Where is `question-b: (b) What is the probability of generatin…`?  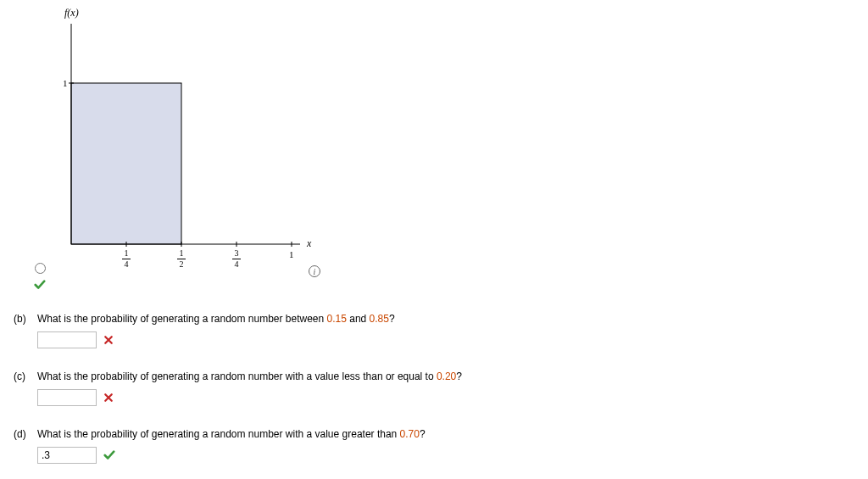 question-b: (b) What is the probability of generatin… is located at coordinates (434, 331).